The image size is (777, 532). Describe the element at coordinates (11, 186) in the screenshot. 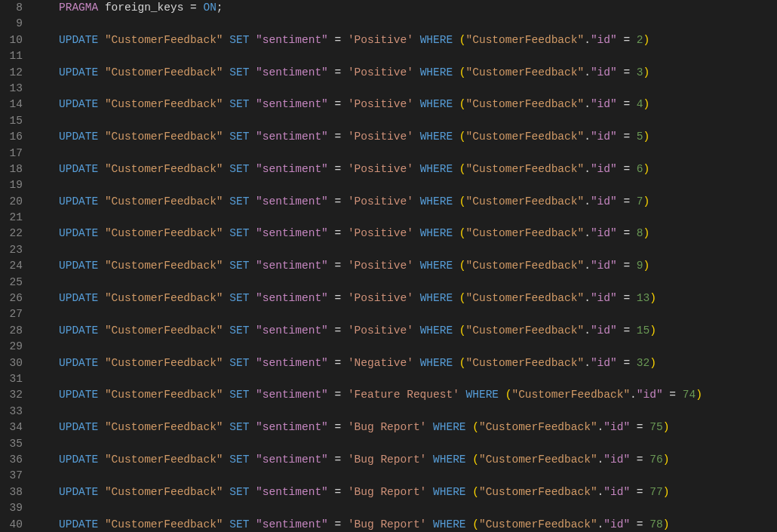

I see `line-number: 19` at that location.